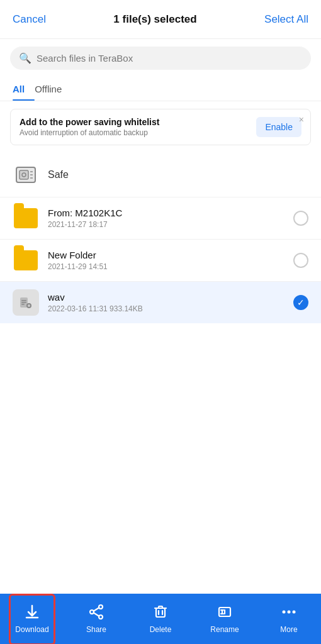 Image resolution: width=321 pixels, height=644 pixels. I want to click on share-button: Share, so click(96, 619).